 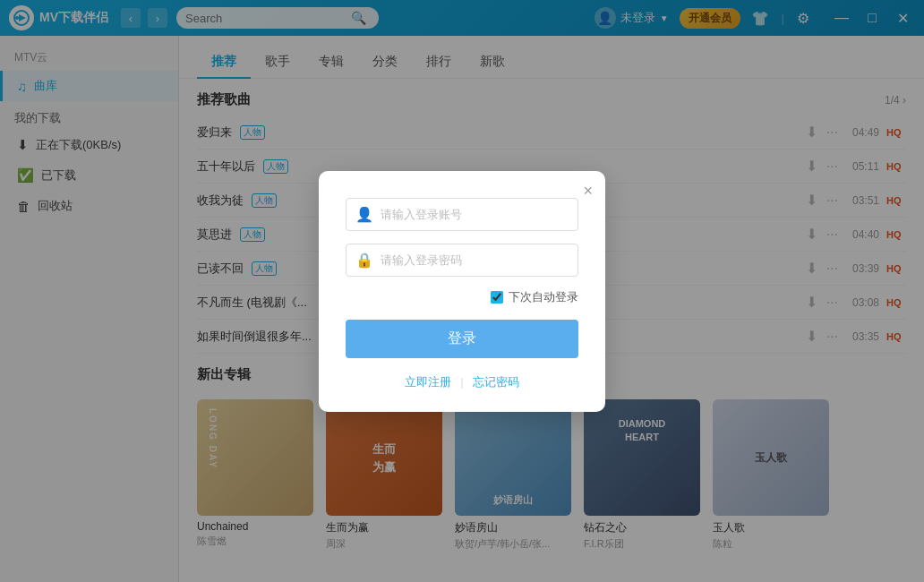 What do you see at coordinates (462, 292) in the screenshot?
I see `login-modal: × 👤 🔒 下次自动登录 登录 立即注册 | 忘记密码` at bounding box center [462, 292].